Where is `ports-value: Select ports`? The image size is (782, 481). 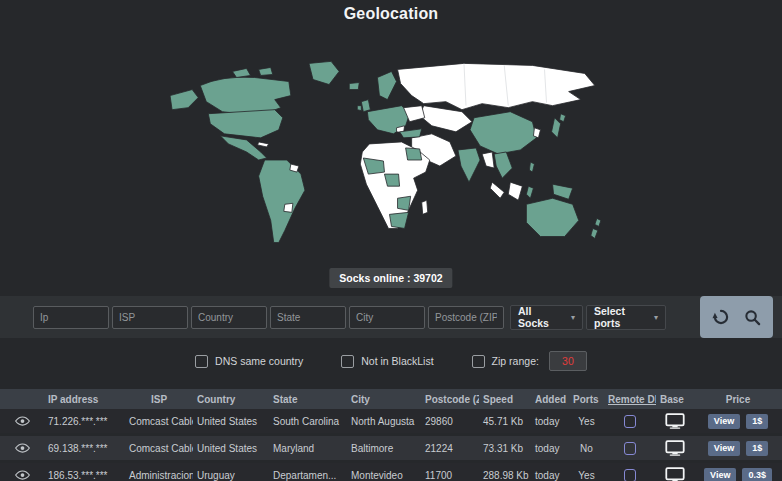
ports-value: Select ports is located at coordinates (621, 317).